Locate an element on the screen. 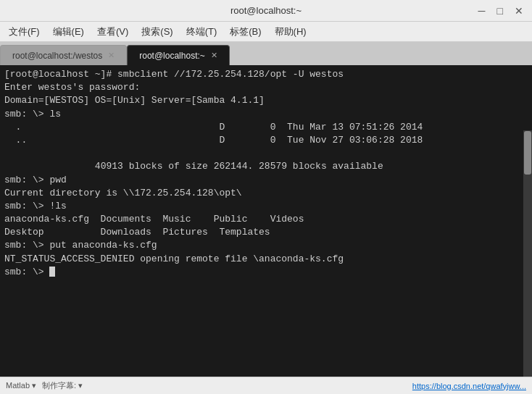 The width and height of the screenshot is (532, 394). menu-search: 搜索(S) is located at coordinates (157, 32).